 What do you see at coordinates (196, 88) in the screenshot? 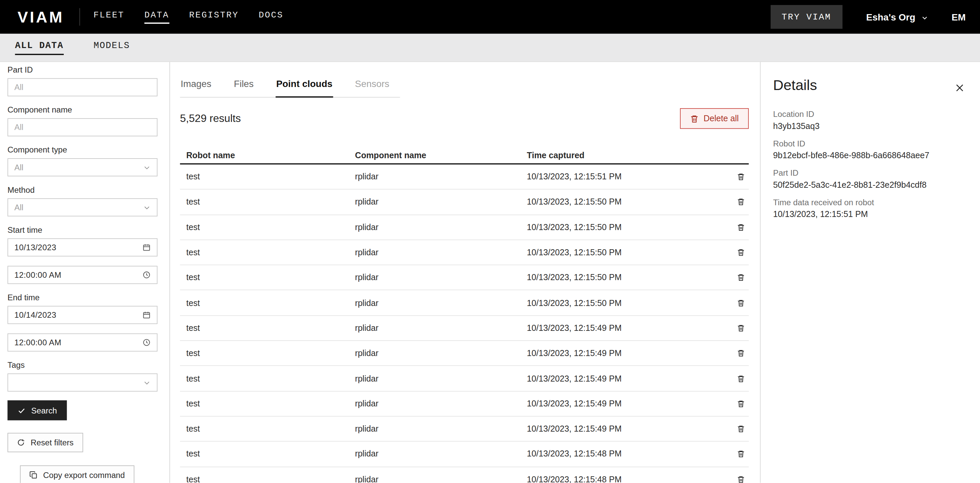
I see `data-type-tab: Images` at bounding box center [196, 88].